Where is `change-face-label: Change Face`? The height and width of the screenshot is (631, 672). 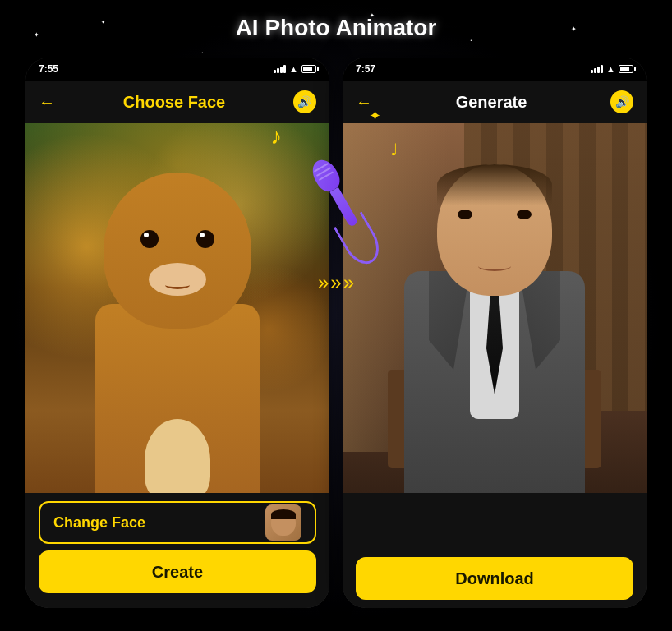
change-face-label: Change Face is located at coordinates (99, 523).